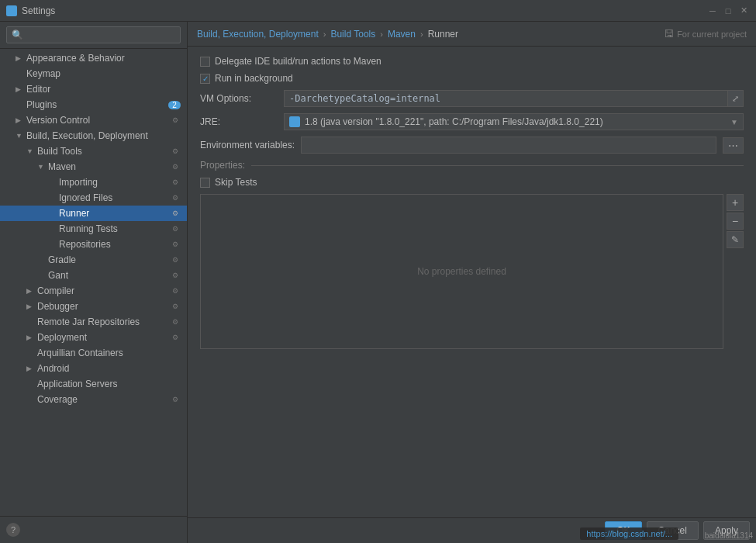  Describe the element at coordinates (93, 35) in the screenshot. I see `search-input` at that location.